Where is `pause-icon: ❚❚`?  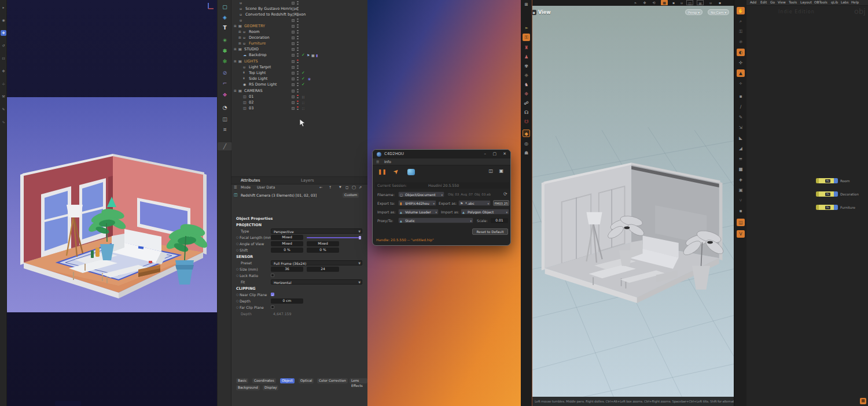 pause-icon: ❚❚ is located at coordinates (382, 172).